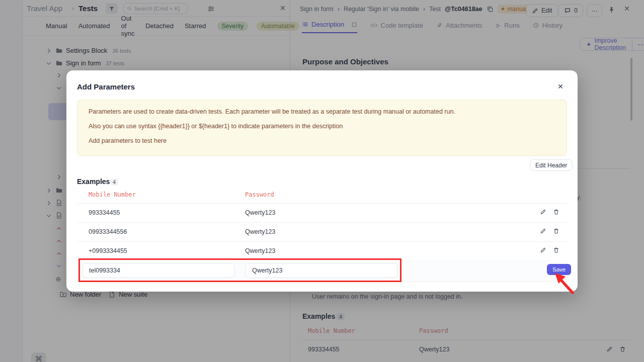 The width and height of the screenshot is (644, 362). I want to click on info-line: Parameters are used to create data-drive…, so click(322, 112).